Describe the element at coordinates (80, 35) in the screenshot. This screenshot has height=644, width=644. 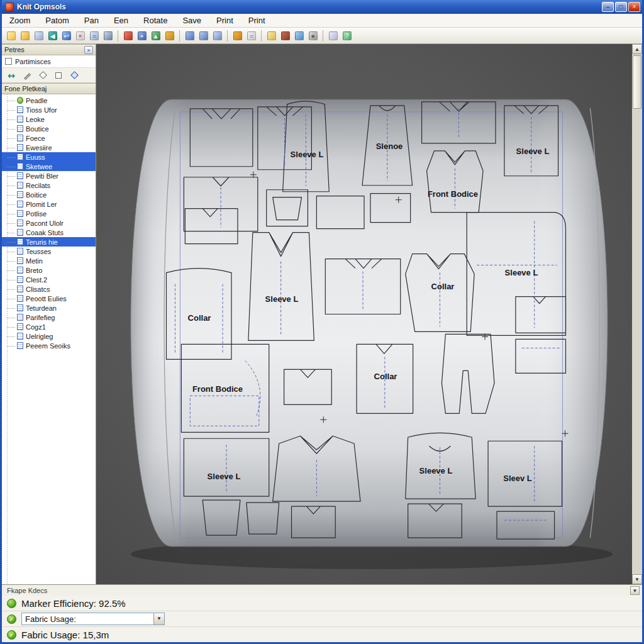
I see `delete-selection-icon: ×` at that location.